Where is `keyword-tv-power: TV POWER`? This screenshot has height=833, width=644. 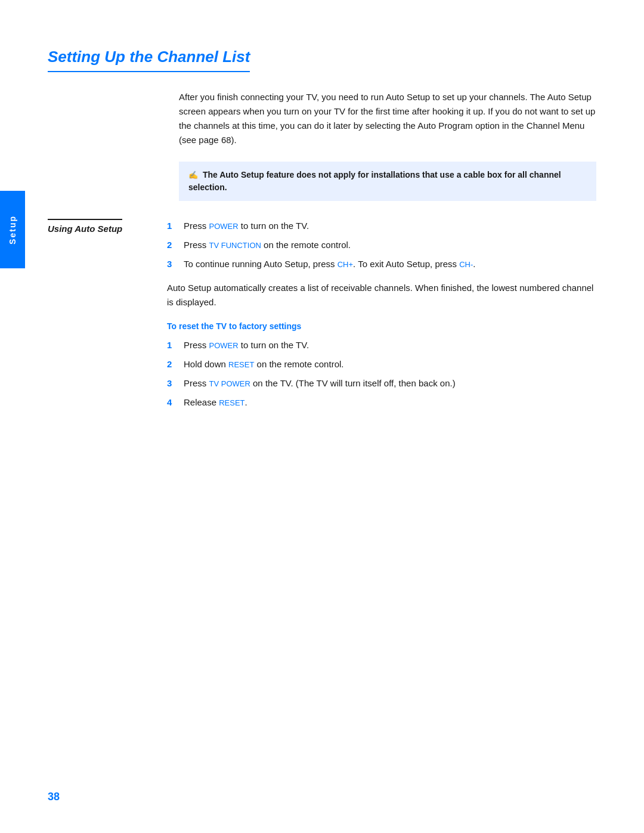 keyword-tv-power: TV POWER is located at coordinates (230, 384).